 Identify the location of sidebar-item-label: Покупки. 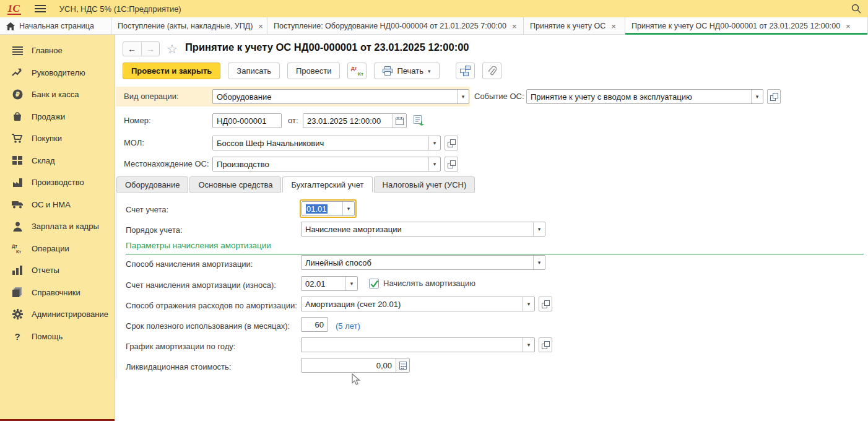
(47, 139).